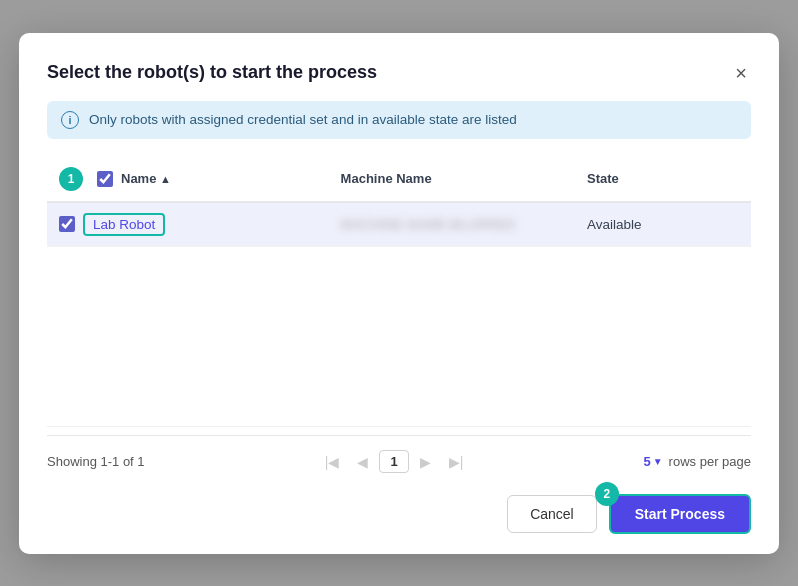 The height and width of the screenshot is (586, 798). What do you see at coordinates (428, 224) in the screenshot?
I see `machine-name-value: MACHINE-NAME-BLURRED` at bounding box center [428, 224].